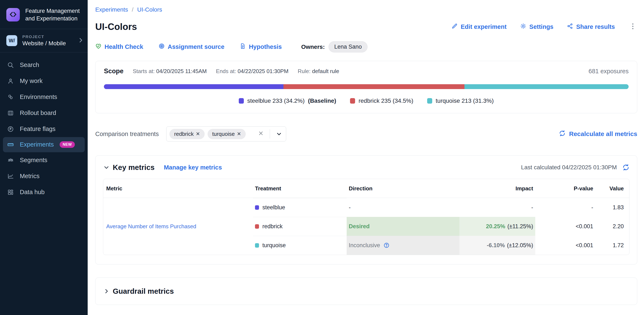  What do you see at coordinates (13, 15) in the screenshot?
I see `app-logo-icon` at bounding box center [13, 15].